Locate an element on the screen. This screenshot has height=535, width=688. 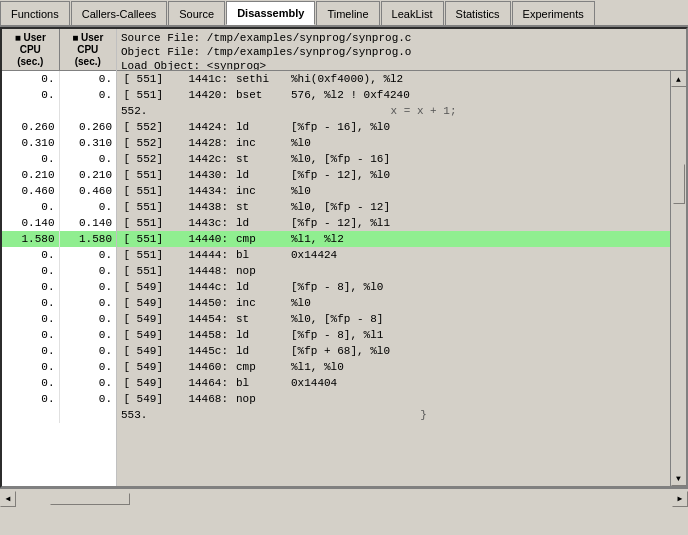
addr-cell: 14428: is located at coordinates (200, 143).